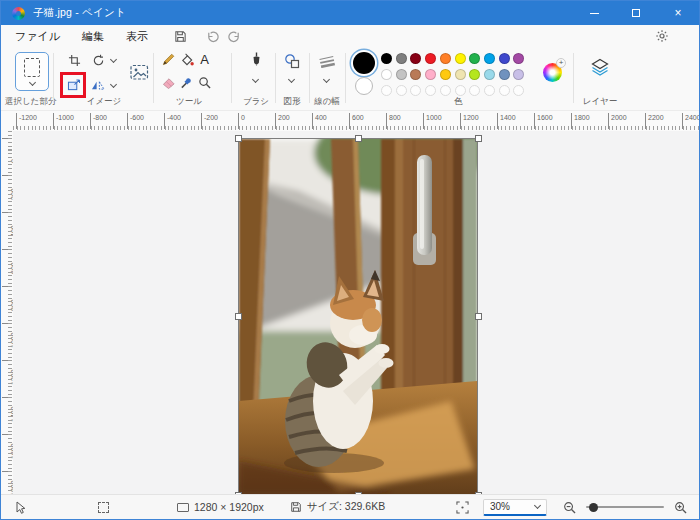  Describe the element at coordinates (600, 67) in the screenshot. I see `layers-icon` at that location.